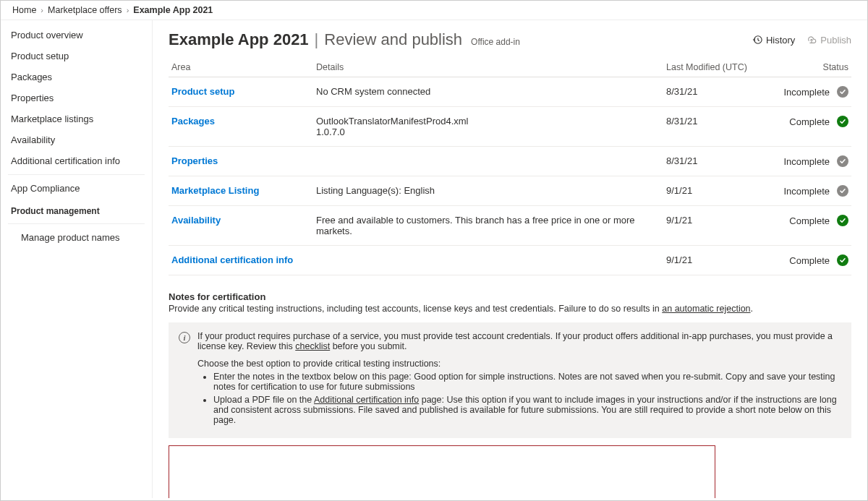 This screenshot has height=501, width=868. What do you see at coordinates (216, 191) in the screenshot?
I see `area-link: Marketplace Listing` at bounding box center [216, 191].